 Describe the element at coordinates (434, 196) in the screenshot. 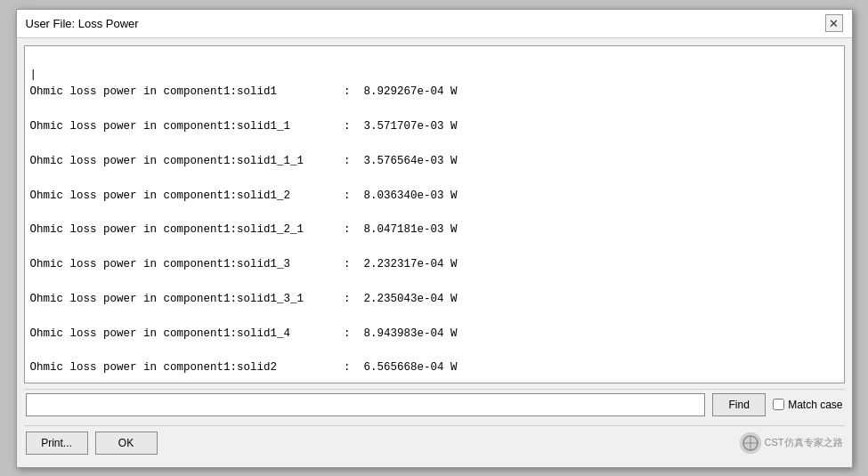

I see `text-line-4: Ohmic loss power in component1:solid1_2 …` at that location.